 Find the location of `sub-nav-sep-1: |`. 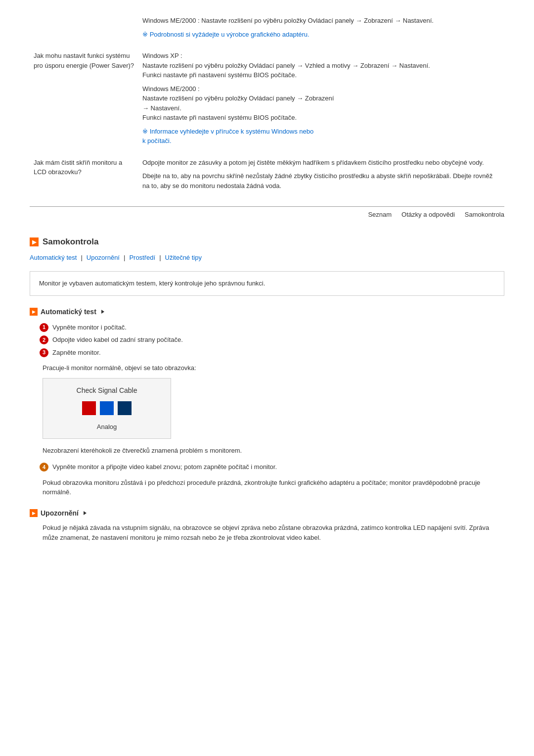

sub-nav-sep-1: | is located at coordinates (81, 257).